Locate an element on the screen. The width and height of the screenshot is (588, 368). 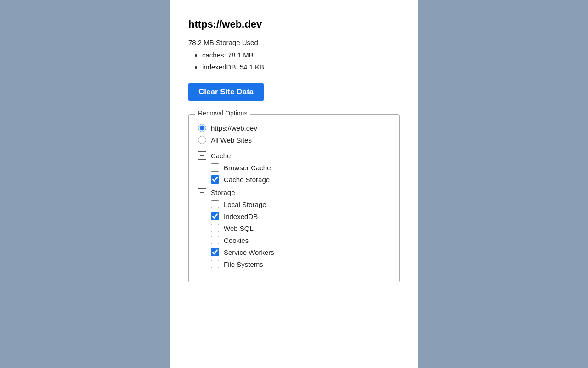
storage-section-header: Storage is located at coordinates (294, 192).